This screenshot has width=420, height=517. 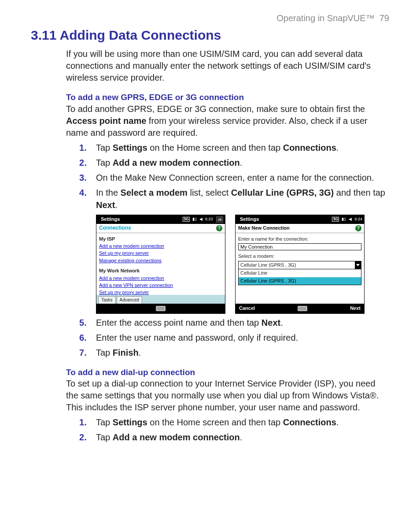 I want to click on clock: 6:23, so click(x=209, y=219).